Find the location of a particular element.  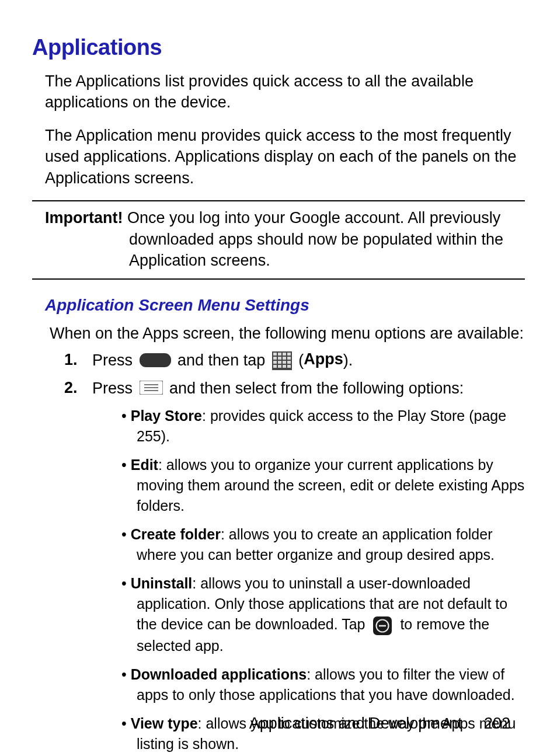

page-heading: Applications is located at coordinates (278, 48).